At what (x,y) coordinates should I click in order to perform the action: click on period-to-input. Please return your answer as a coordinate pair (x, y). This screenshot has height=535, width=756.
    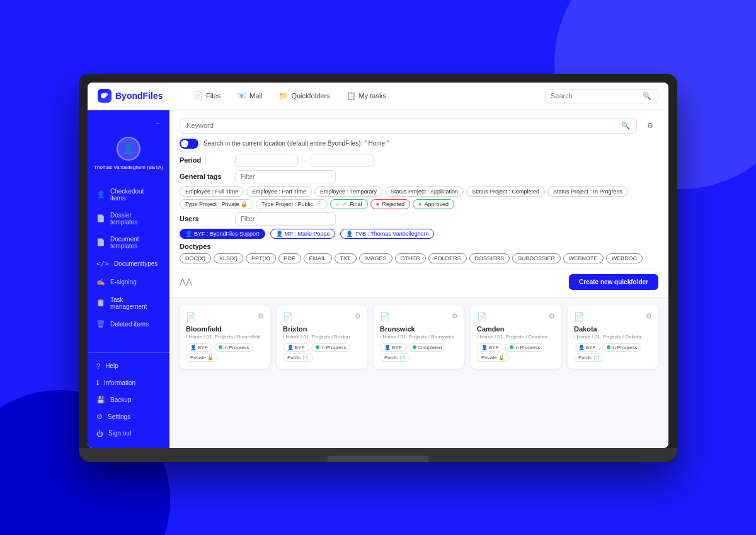
    Looking at the image, I should click on (342, 160).